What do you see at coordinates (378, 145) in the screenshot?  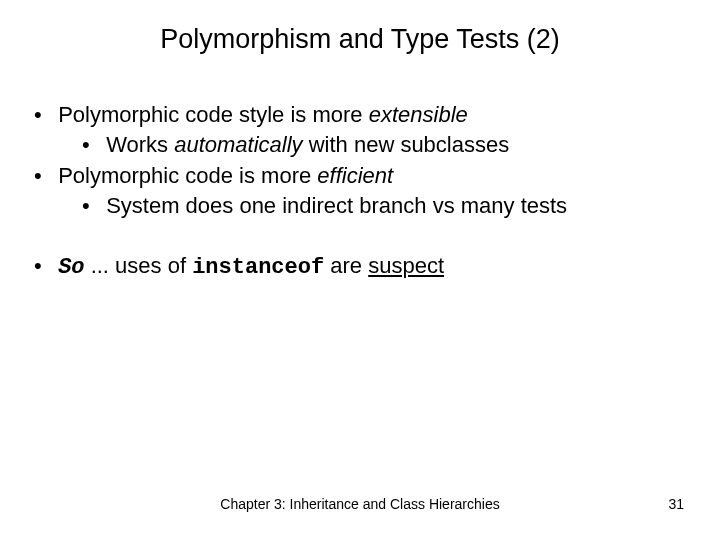 I see `subbullet-automatically: Works automatically with new subclasses` at bounding box center [378, 145].